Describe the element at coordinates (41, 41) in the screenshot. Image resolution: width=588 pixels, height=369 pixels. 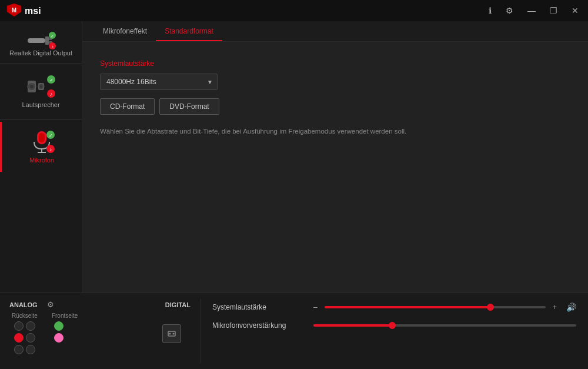
I see `cable-icon: ✓ ♪` at that location.